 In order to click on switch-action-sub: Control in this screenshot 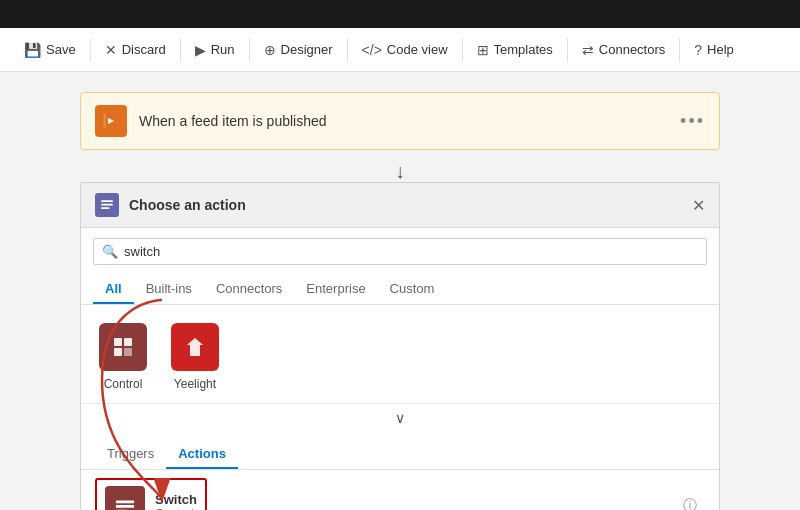, I will do `click(176, 509)`.